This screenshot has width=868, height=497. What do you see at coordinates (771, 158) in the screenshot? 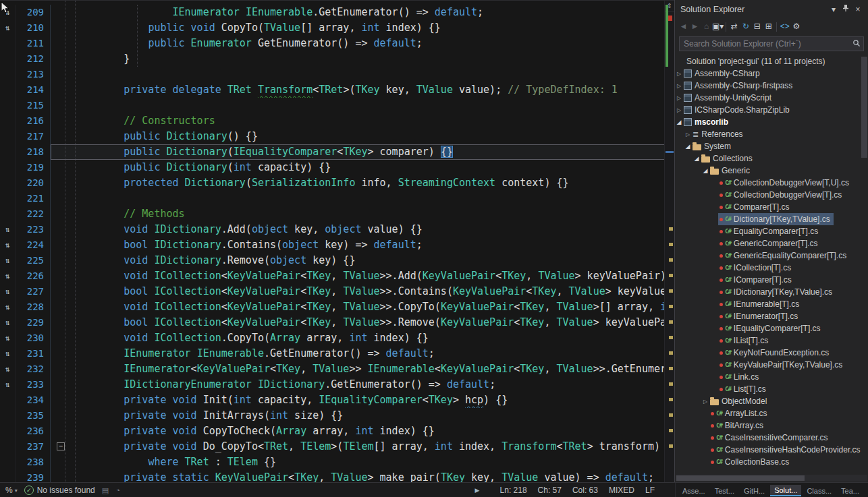
I see `tree-item: ◢Collections` at bounding box center [771, 158].